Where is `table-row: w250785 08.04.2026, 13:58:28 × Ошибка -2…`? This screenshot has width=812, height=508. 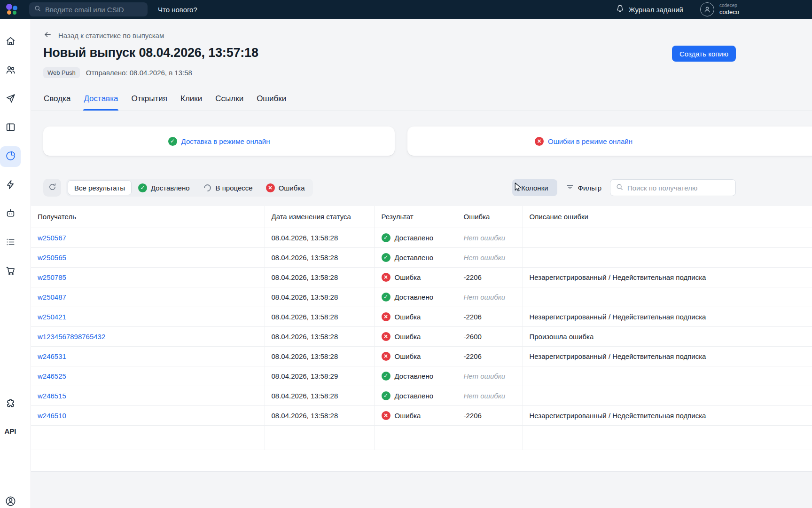
table-row: w250785 08.04.2026, 13:58:28 × Ошибка -2… is located at coordinates (422, 277).